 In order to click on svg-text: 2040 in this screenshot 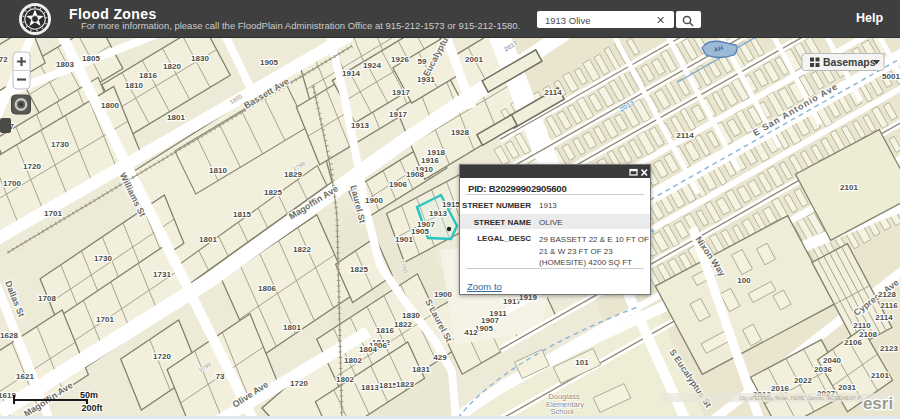, I will do `click(832, 360)`.